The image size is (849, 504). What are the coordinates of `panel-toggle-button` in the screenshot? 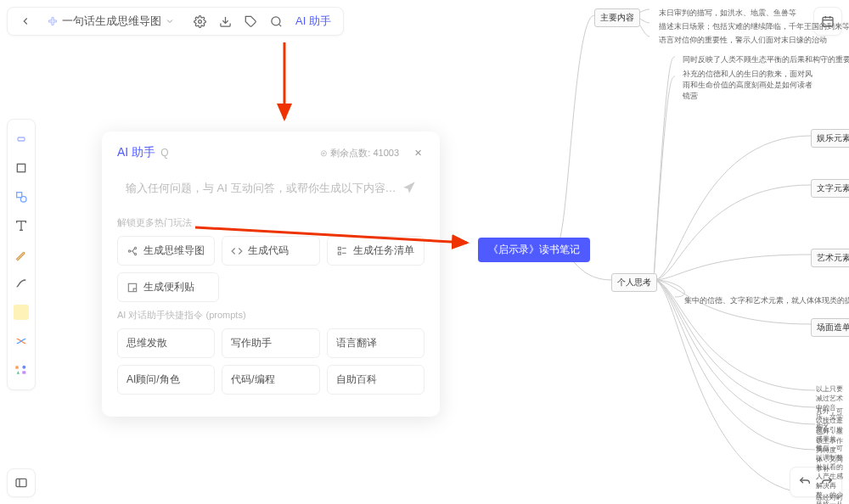 It's located at (21, 483).